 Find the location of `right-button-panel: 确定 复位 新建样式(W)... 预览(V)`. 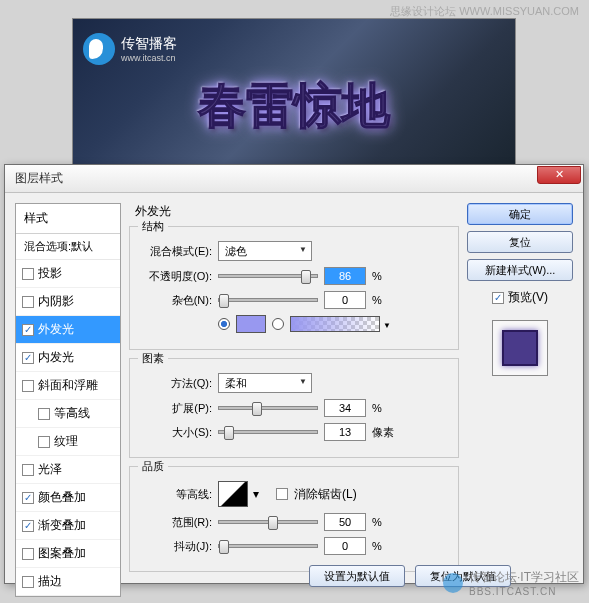

right-button-panel: 确定 复位 新建样式(W)... 预览(V) is located at coordinates (520, 400).